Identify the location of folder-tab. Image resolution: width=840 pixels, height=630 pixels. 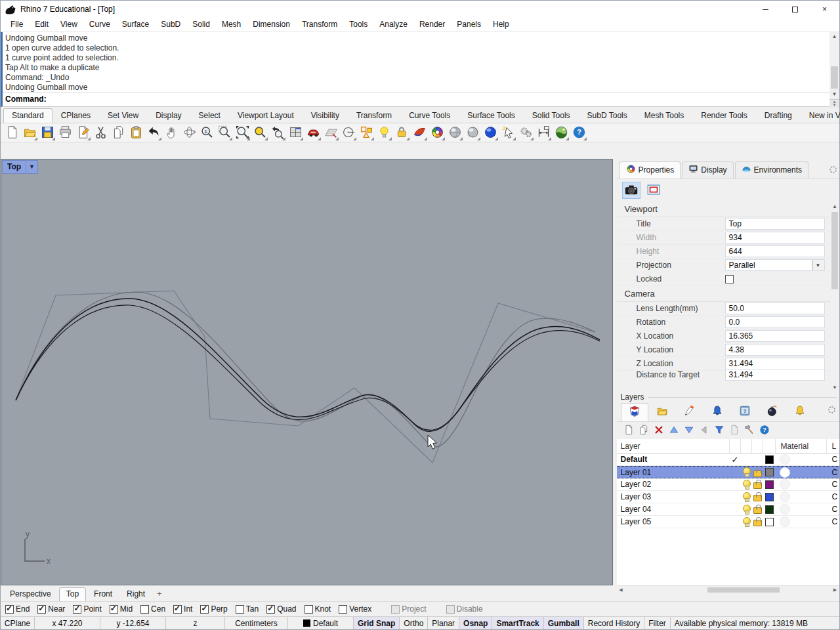
(662, 412).